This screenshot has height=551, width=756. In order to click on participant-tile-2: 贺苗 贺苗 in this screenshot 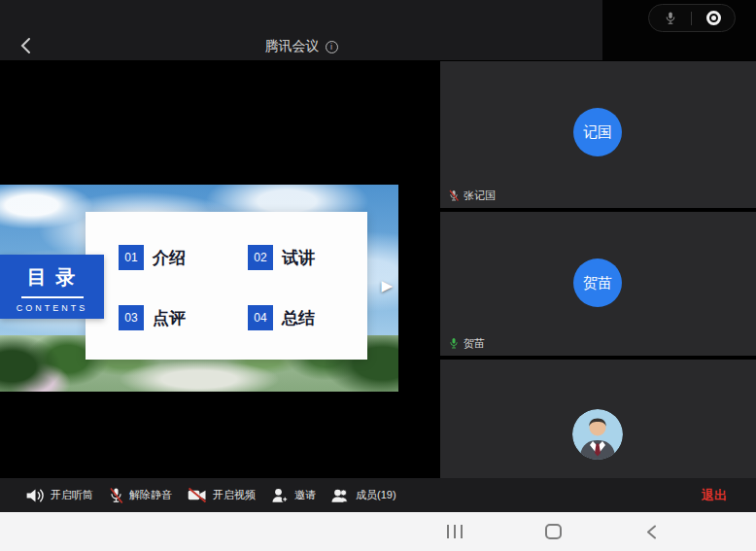, I will do `click(599, 284)`.